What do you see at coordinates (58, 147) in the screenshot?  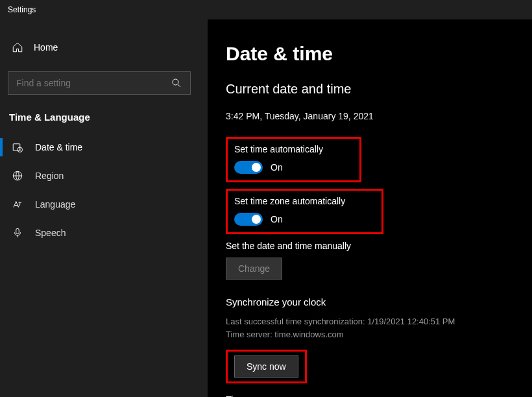 I see `sidebar-item-label: Date & time` at bounding box center [58, 147].